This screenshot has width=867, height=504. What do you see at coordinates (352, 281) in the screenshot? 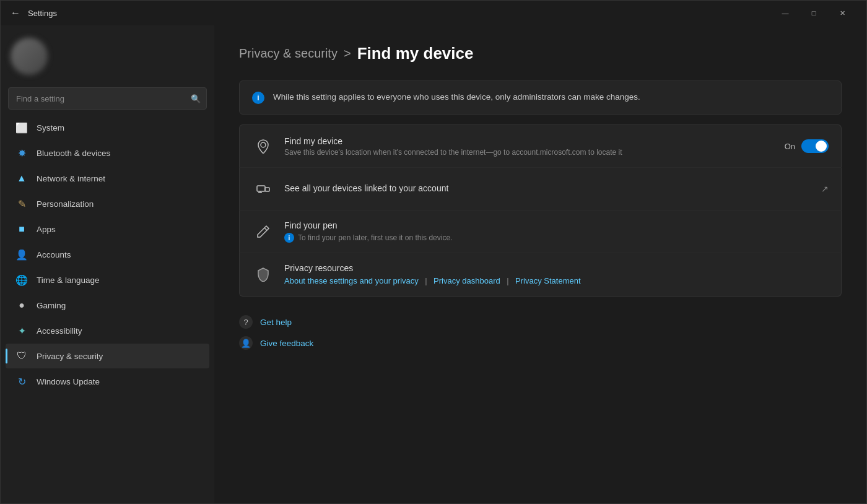
I see `about-settings-link: About these settings and your privacy` at bounding box center [352, 281].